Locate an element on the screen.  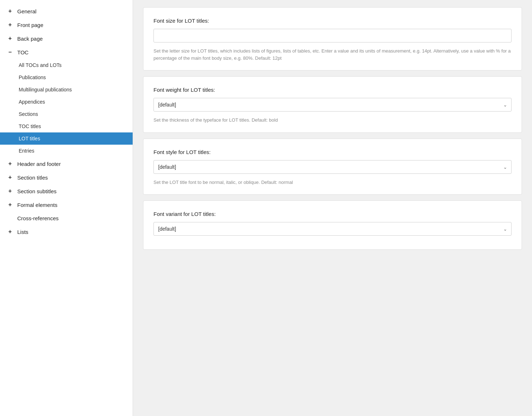
sidebar-subitem-lot-titles: LOT titles is located at coordinates (66, 139).